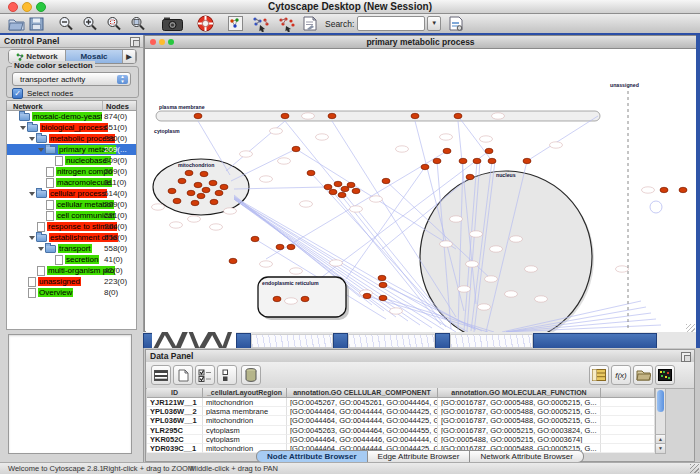  Describe the element at coordinates (172, 24) in the screenshot. I see `snapshot-camera-icon` at that location.